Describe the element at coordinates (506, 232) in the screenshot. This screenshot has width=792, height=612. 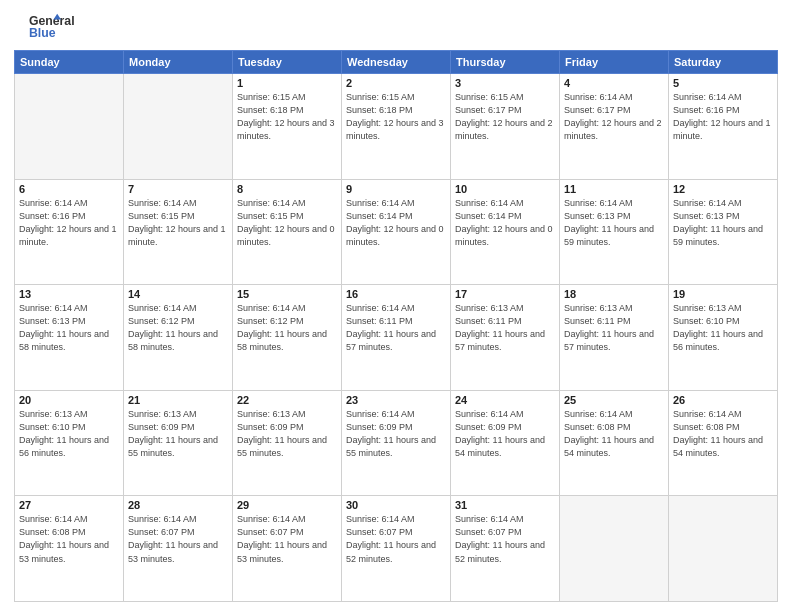
I see `calendar-cell: 10Sunrise: 6:14 AM Sunset: 6:14 PM Dayli…` at that location.